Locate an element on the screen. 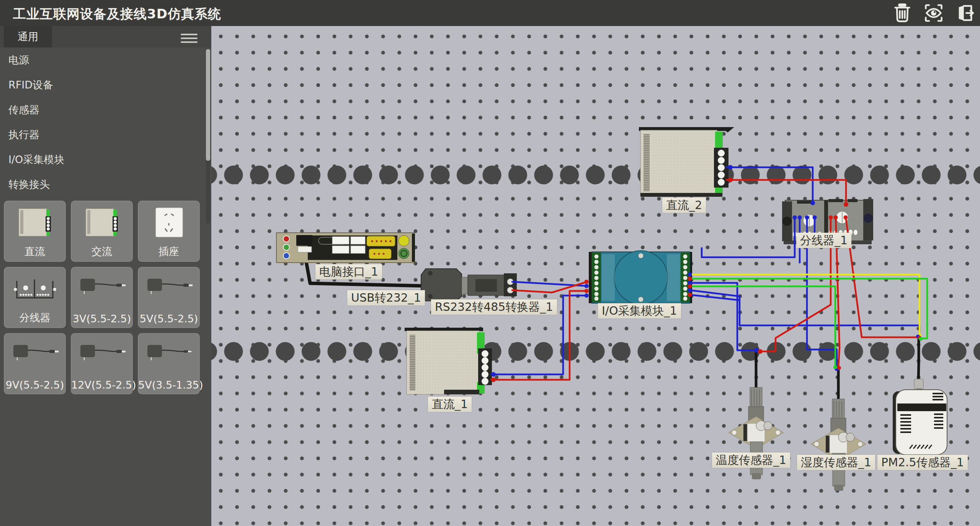 Image resolution: width=980 pixels, height=526 pixels. menu-item-power: 电源 is located at coordinates (103, 60).